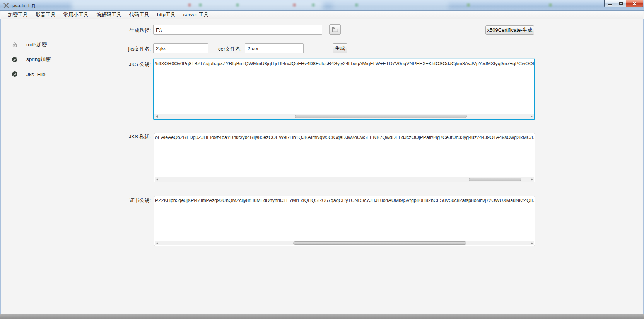 The height and width of the screenshot is (319, 644). What do you see at coordinates (335, 29) in the screenshot?
I see `browse-folder-button` at bounding box center [335, 29].